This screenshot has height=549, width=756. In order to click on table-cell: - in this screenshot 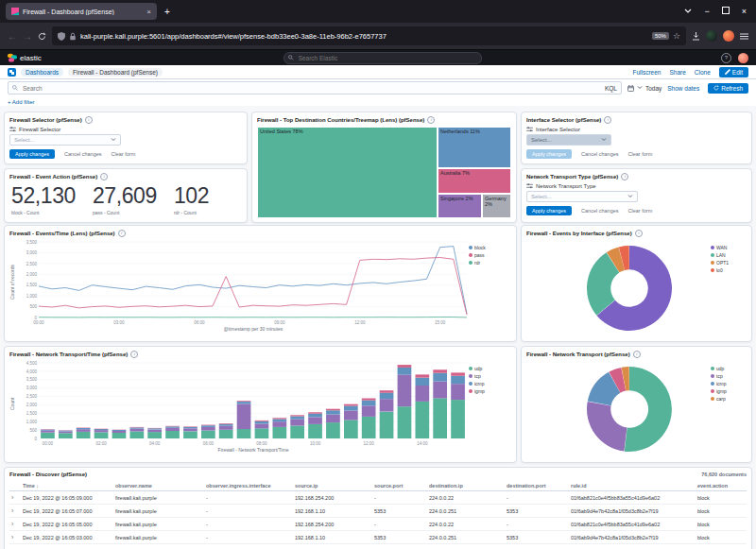, I will do `click(401, 524)`.